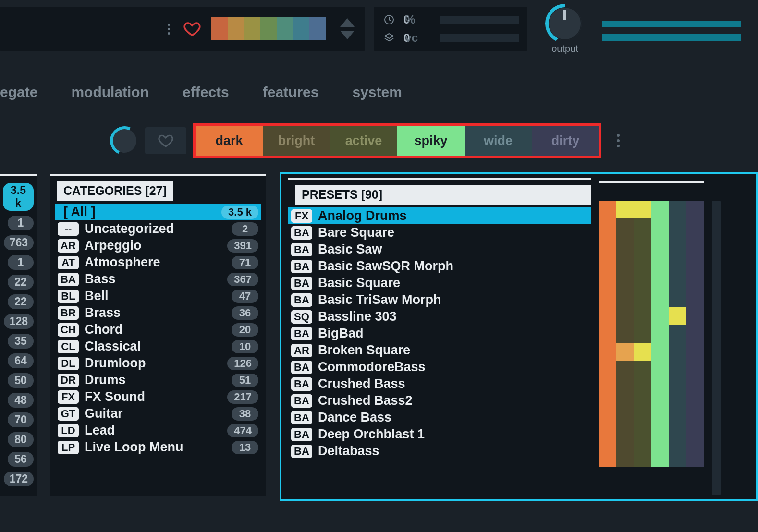 The width and height of the screenshot is (758, 532). I want to click on tag-active: active, so click(364, 141).